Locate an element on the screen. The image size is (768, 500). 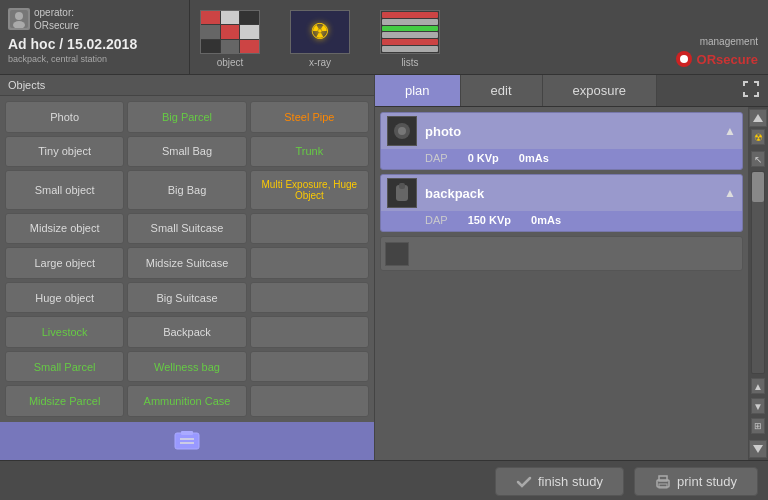
scroll-down-btn is located at coordinates (758, 449).